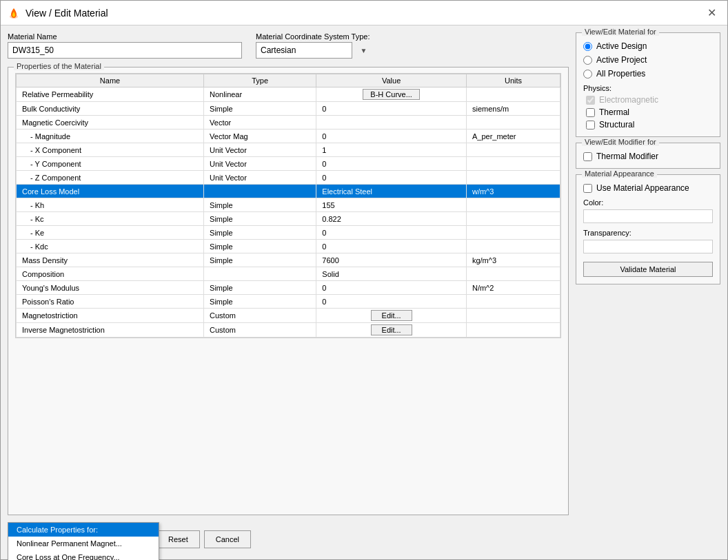 The image size is (728, 560). What do you see at coordinates (648, 74) in the screenshot?
I see `radio-all-properties: All Properties` at bounding box center [648, 74].